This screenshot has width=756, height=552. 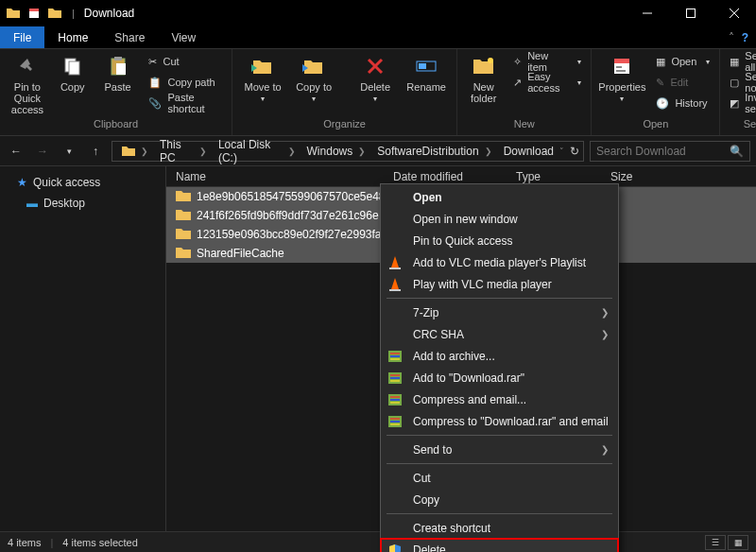 I want to click on ctx-open-new-window: Open in new window, so click(x=499, y=219).